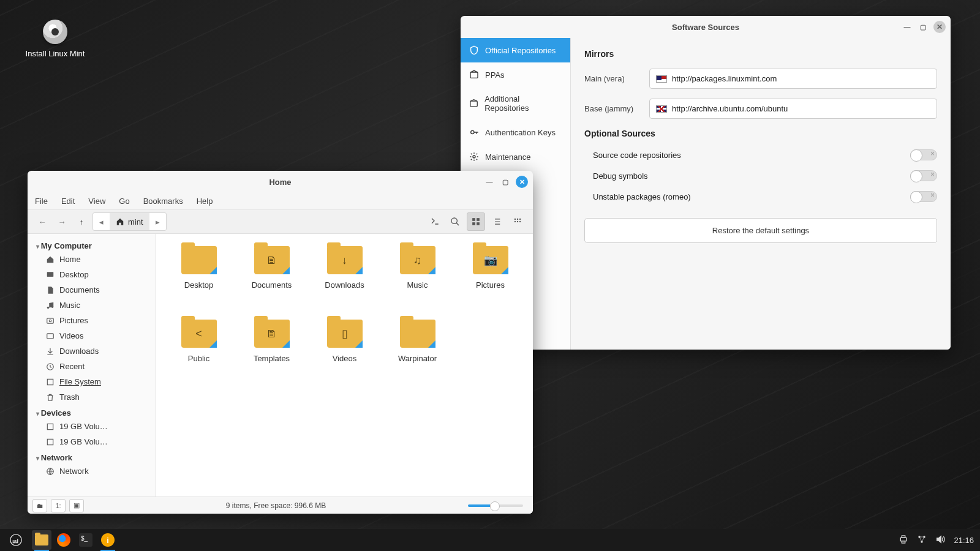 The width and height of the screenshot is (980, 551). I want to click on side-volume-2: 19 GB Volu…, so click(92, 442).